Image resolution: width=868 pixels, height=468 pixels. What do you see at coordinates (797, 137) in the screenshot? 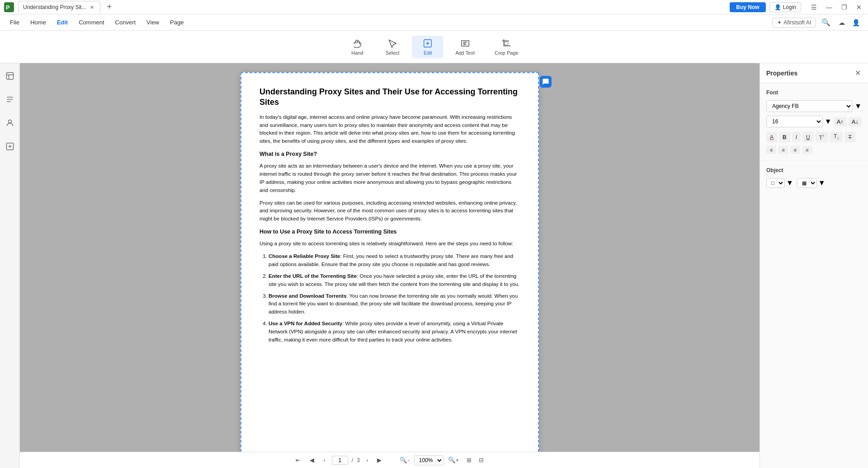
I see `italic-button: I` at bounding box center [797, 137].